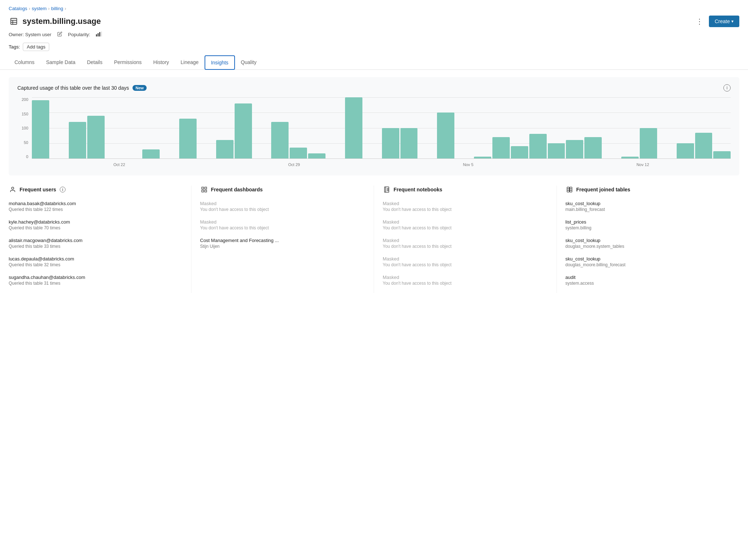 The width and height of the screenshot is (748, 560). I want to click on table-4-path: douglas_moore.billing_forecast, so click(652, 265).